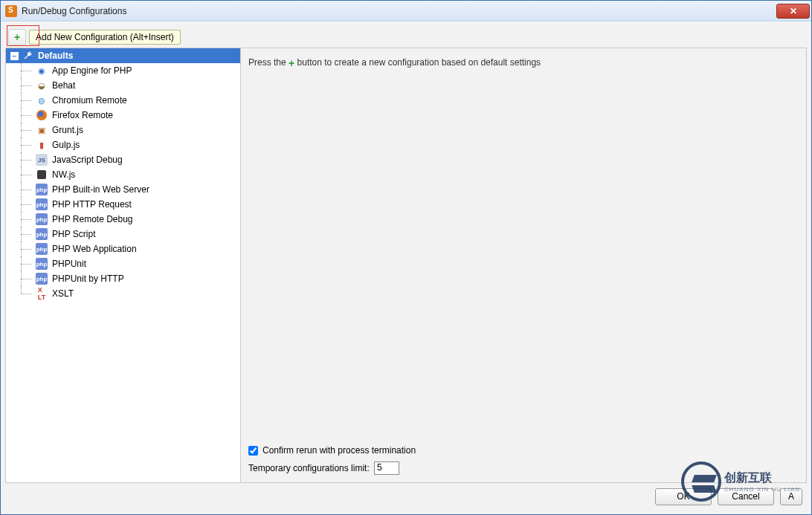  What do you see at coordinates (74, 234) in the screenshot?
I see `tree-item-label: PHP Script` at bounding box center [74, 234].